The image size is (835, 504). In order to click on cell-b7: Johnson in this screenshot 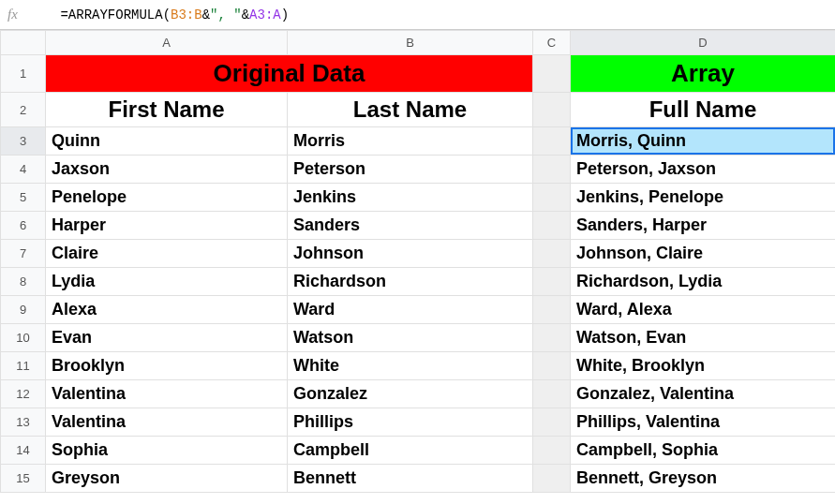, I will do `click(410, 254)`.